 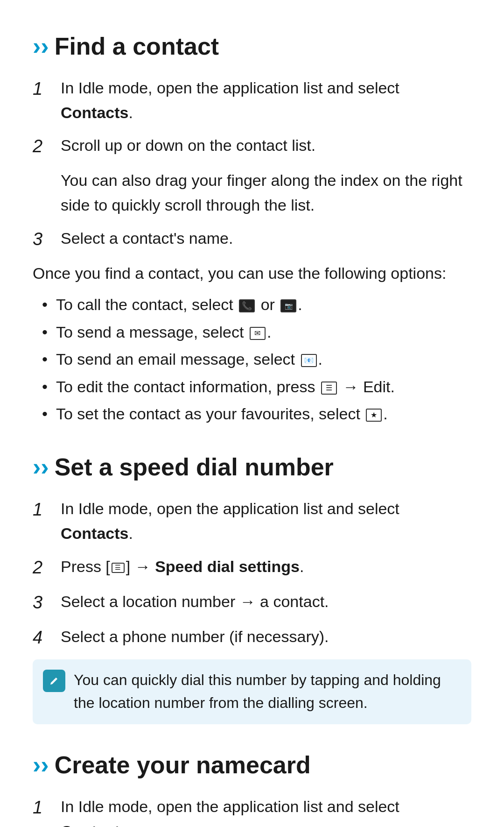 What do you see at coordinates (47, 239) in the screenshot?
I see `step-number-3: 3` at bounding box center [47, 239].